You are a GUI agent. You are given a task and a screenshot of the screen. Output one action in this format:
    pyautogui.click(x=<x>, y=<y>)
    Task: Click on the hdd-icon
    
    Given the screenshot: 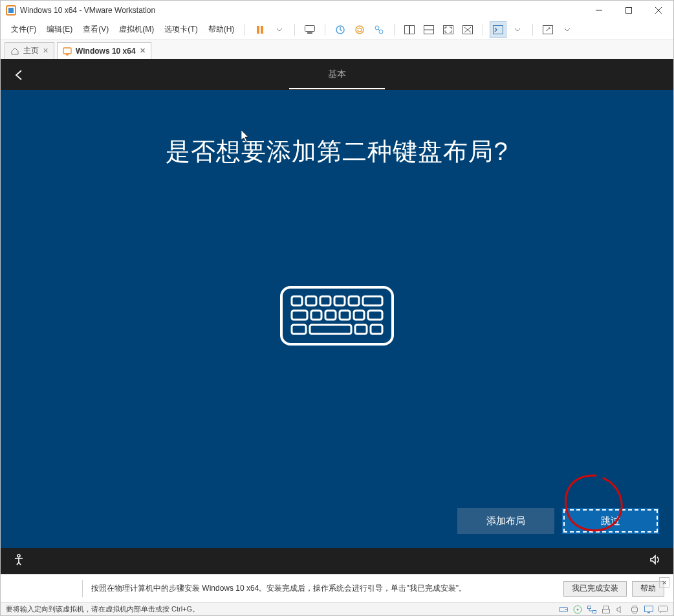 What is the action you would take?
    pyautogui.click(x=563, y=610)
    